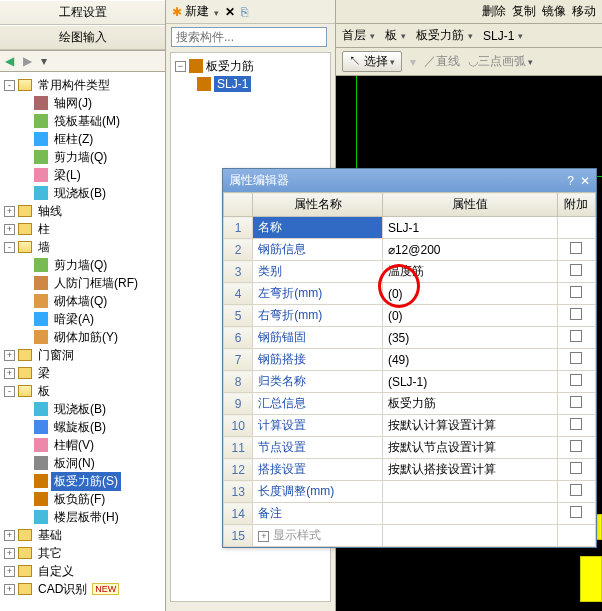 The image size is (602, 611). I want to click on property-editor-title: 属性编辑器 ? ✕, so click(410, 180).